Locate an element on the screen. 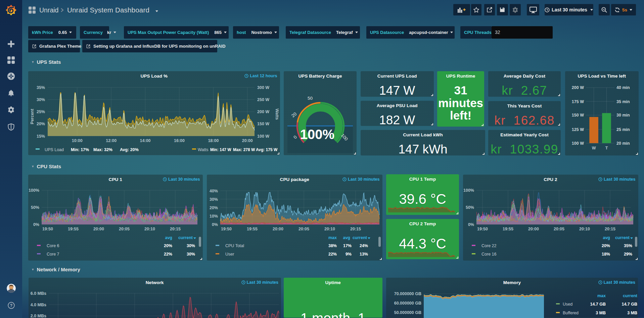  svg-text: 15% is located at coordinates (41, 136).